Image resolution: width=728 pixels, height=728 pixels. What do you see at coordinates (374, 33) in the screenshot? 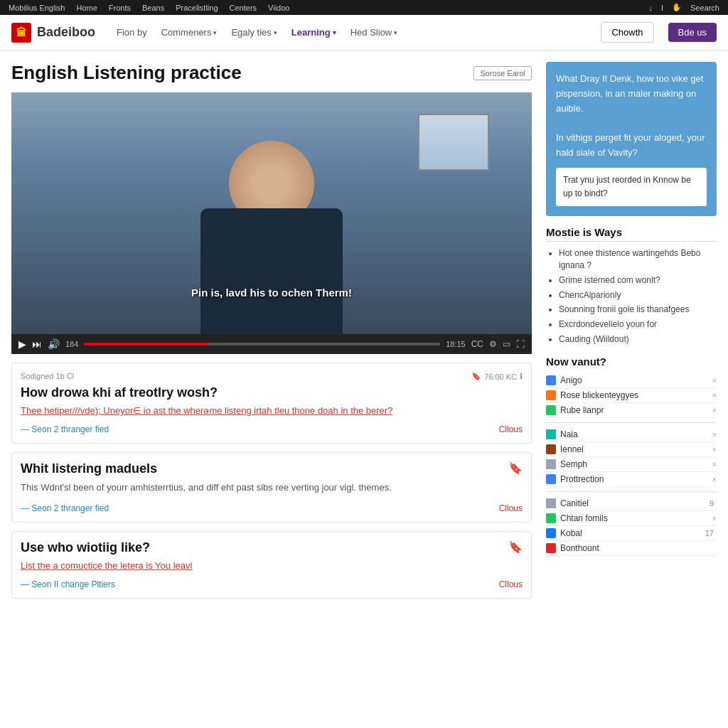
I see `nav-link-hedsliow: Hed Sliow ▾` at bounding box center [374, 33].